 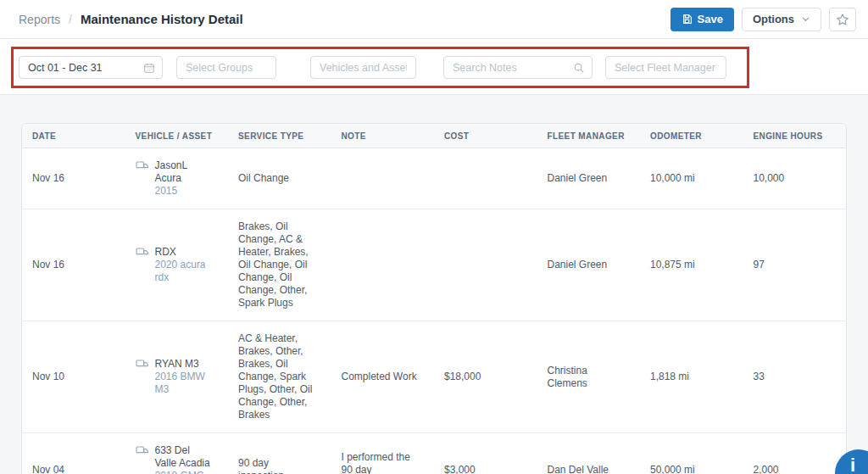 What do you see at coordinates (177, 454) in the screenshot?
I see `cell-vehicle-asset: 633 Del Valle Acadia 2018 GMC Acadia` at bounding box center [177, 454].